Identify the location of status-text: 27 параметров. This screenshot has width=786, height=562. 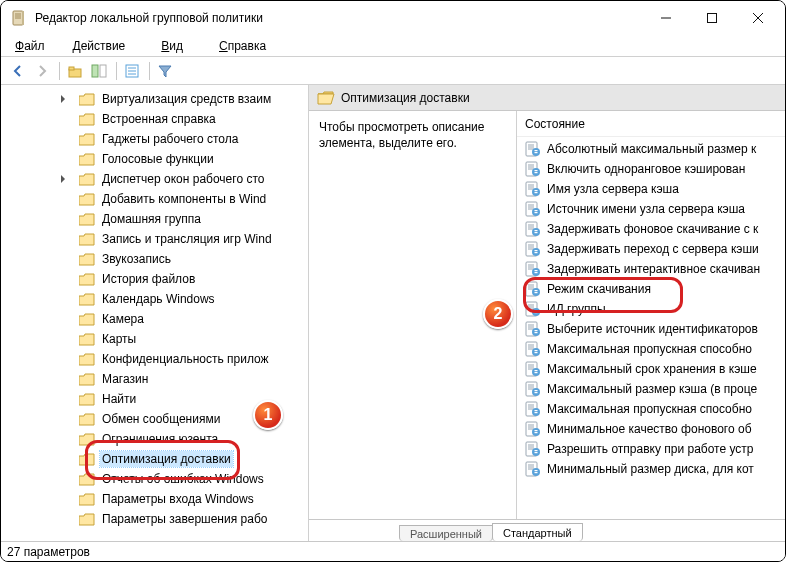
(48, 552).